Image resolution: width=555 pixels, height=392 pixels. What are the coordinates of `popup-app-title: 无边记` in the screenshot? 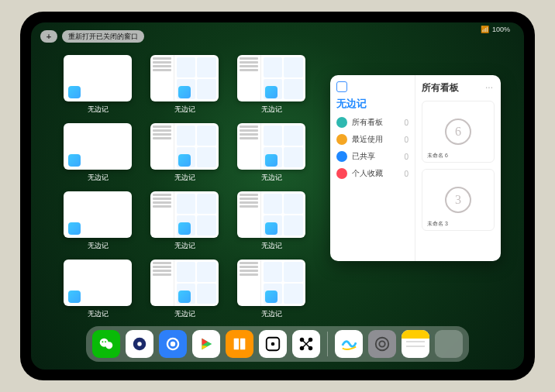 It's located at (372, 104).